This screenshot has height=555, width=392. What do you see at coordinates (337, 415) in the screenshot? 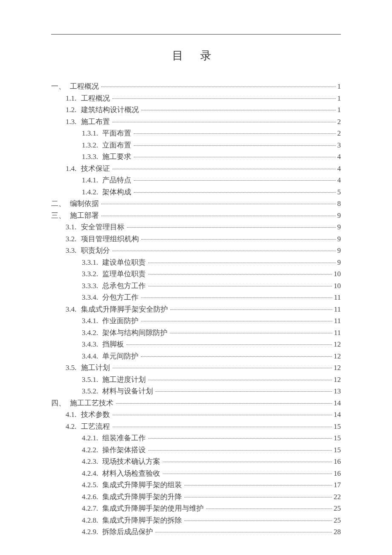
I see `toc-page-number: 14` at bounding box center [337, 415].